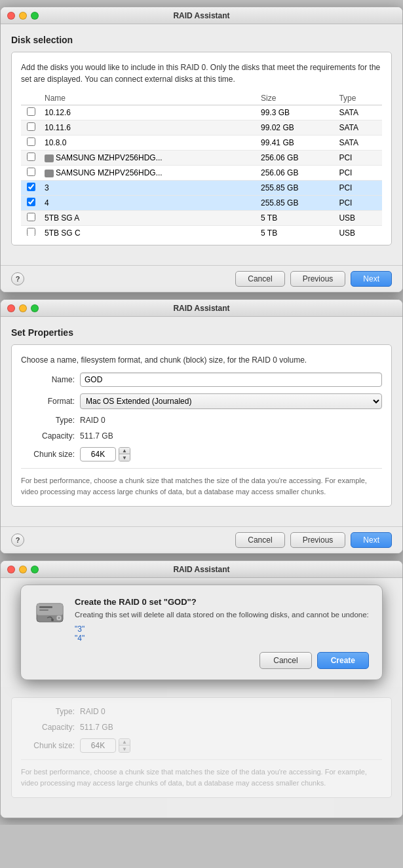 The width and height of the screenshot is (403, 868). I want to click on disk-name-cell: 4, so click(149, 203).